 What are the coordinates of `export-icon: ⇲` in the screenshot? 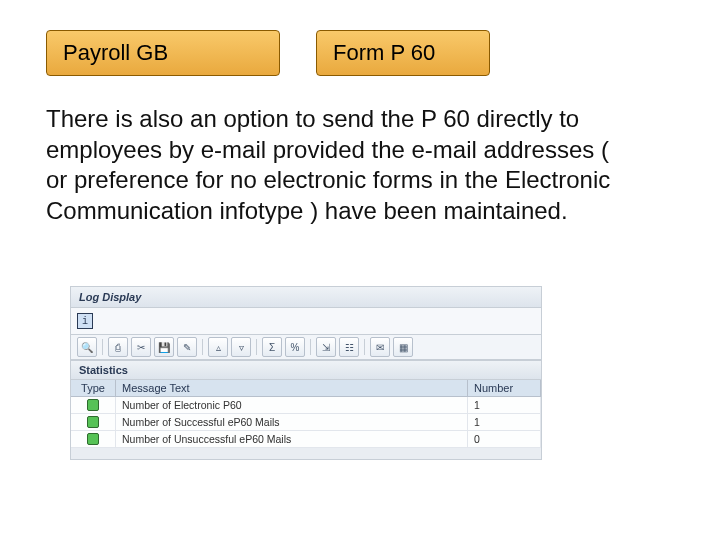 It's located at (326, 347).